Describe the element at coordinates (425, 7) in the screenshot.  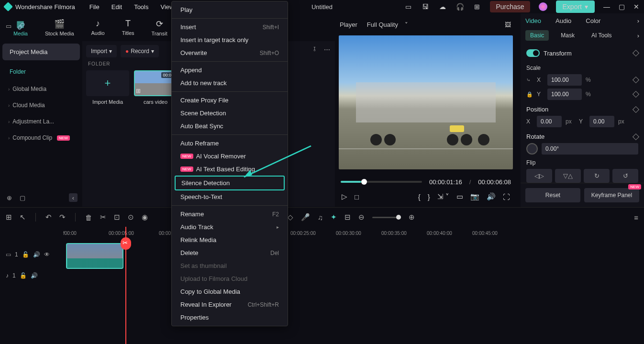
I see `save-icon: 🖫` at that location.